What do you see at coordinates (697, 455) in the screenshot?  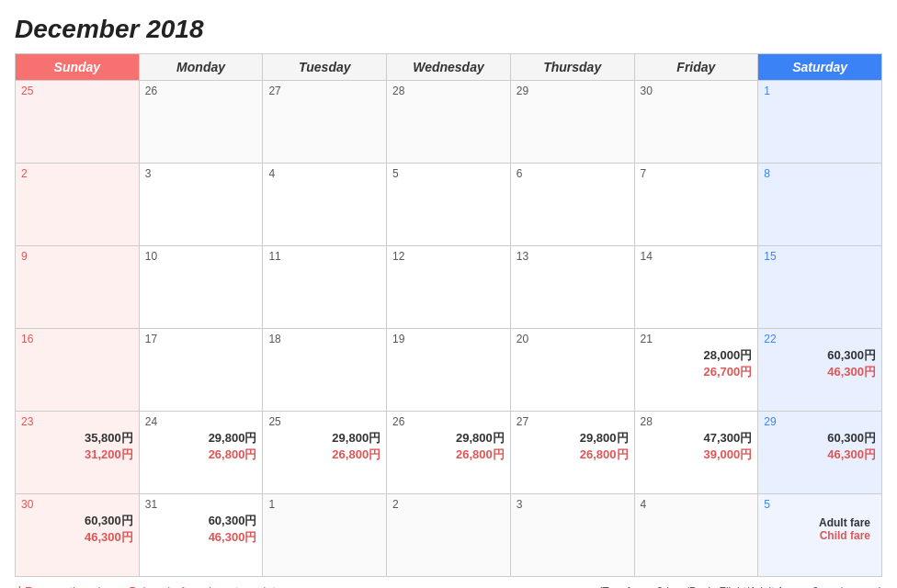 I see `child-price: 39,000円` at bounding box center [697, 455].